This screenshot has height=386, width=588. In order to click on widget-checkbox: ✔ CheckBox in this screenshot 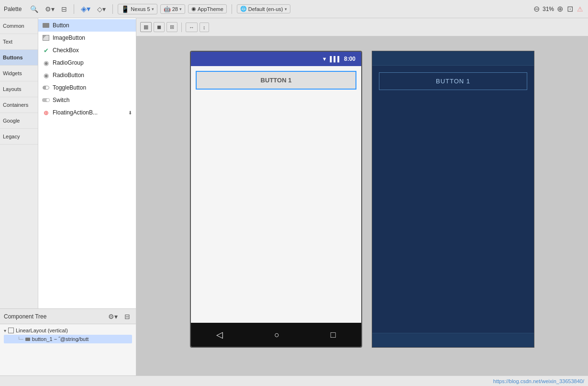, I will do `click(87, 50)`.